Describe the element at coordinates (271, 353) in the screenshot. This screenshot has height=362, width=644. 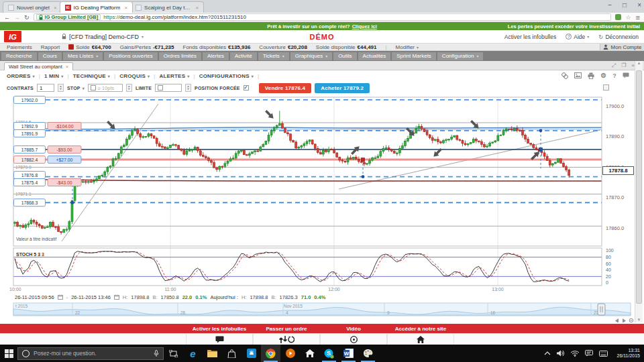
I see `chrome-icon` at that location.